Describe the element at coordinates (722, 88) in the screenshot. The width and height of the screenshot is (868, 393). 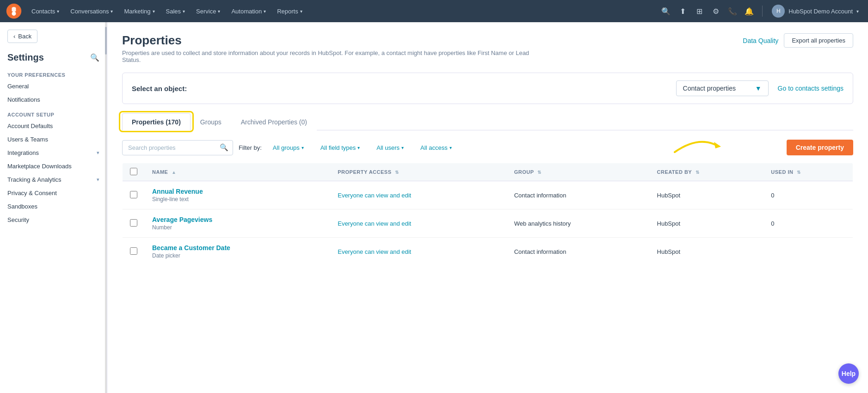
I see `object-dropdown: Contact properties ▼` at that location.